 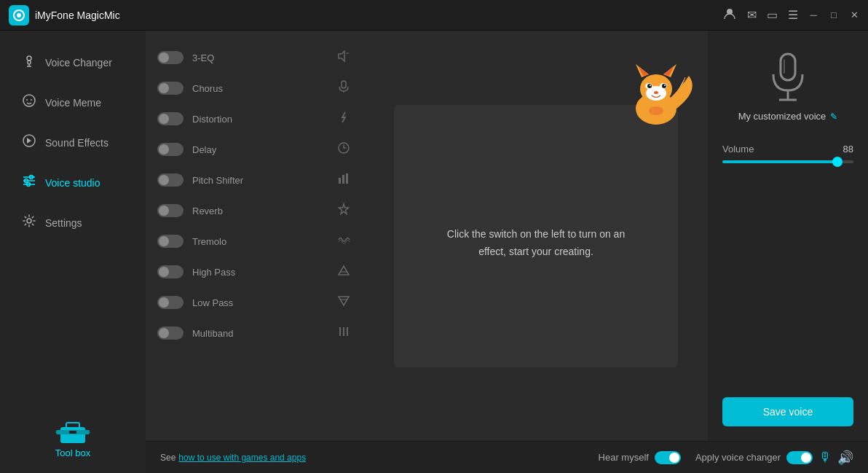 What do you see at coordinates (259, 273) in the screenshot?
I see `effect-name-high-pass: High Pass` at bounding box center [259, 273].